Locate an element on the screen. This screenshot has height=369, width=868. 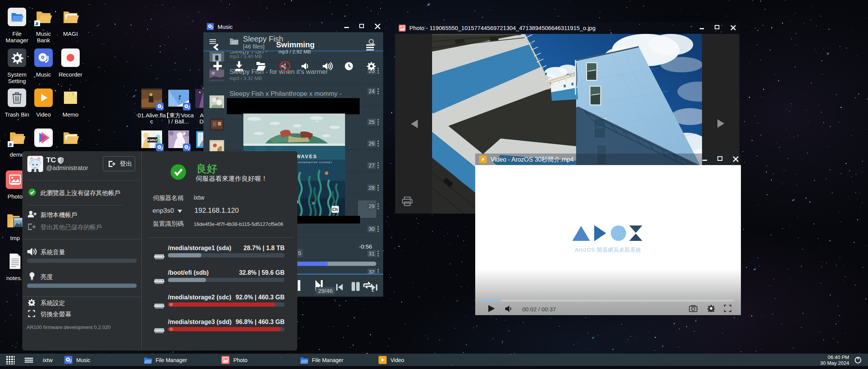
svg-text: Ch is located at coordinates (335, 209).